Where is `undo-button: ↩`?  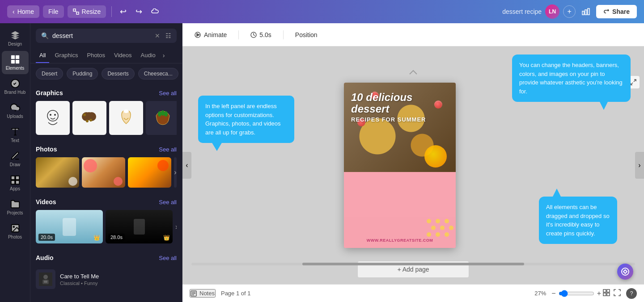
undo-button: ↩ is located at coordinates (123, 12).